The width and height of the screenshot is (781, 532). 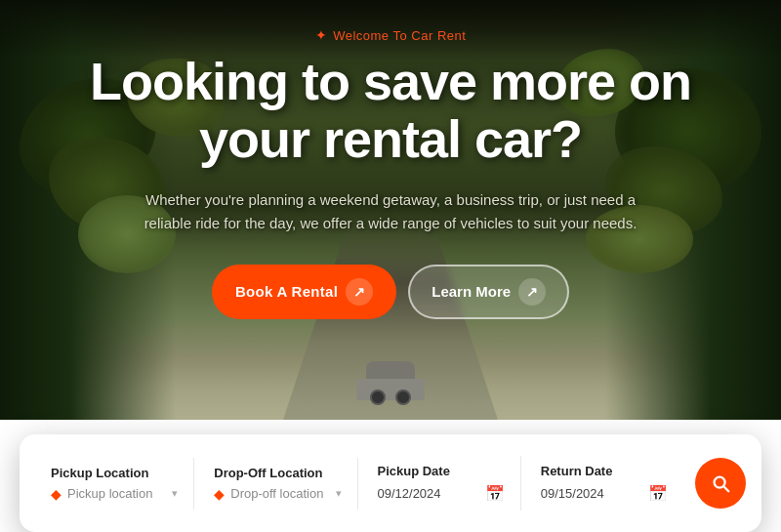 What do you see at coordinates (532, 292) in the screenshot?
I see `learn-arrow-icon: ↗` at bounding box center [532, 292].